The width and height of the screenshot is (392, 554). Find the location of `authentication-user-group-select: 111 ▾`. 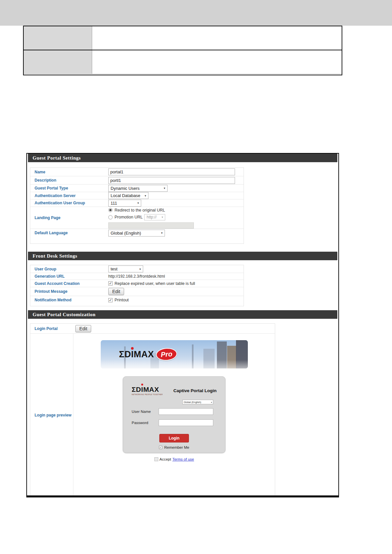

authentication-user-group-select: 111 ▾ is located at coordinates (125, 203).